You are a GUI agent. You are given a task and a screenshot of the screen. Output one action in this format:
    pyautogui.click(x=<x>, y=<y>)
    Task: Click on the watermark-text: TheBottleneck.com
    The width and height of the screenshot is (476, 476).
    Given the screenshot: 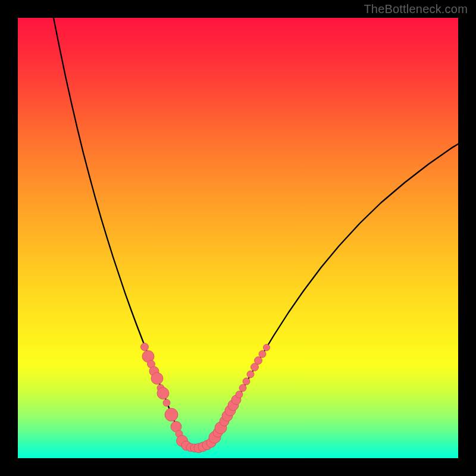 What is the action you would take?
    pyautogui.click(x=415, y=10)
    